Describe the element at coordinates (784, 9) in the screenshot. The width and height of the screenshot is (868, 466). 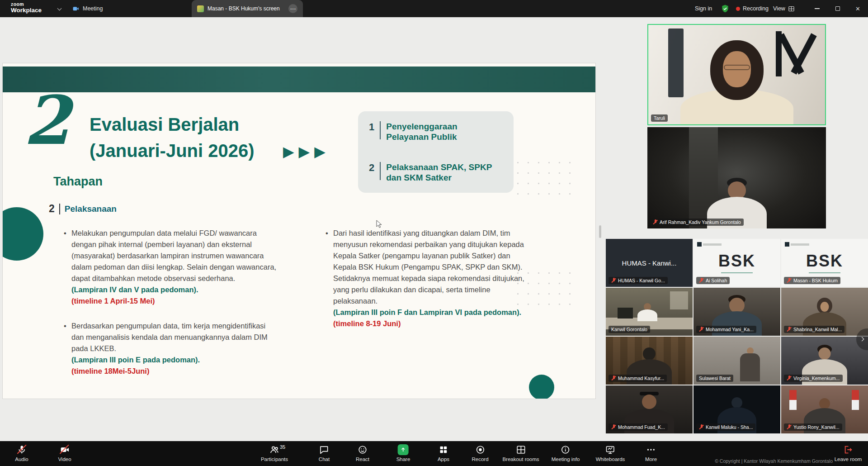
I see `view-button: View` at that location.